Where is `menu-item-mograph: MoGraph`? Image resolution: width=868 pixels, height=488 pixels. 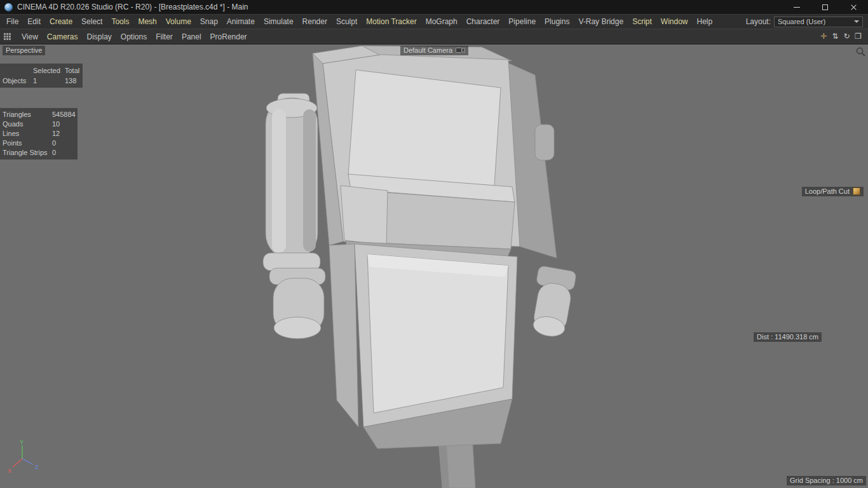 menu-item-mograph: MoGraph is located at coordinates (442, 22).